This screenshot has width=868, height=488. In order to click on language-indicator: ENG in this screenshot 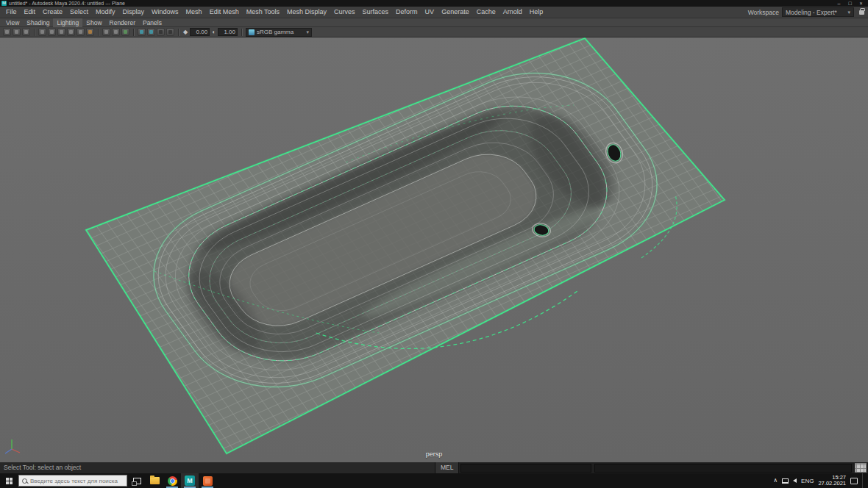, I will do `click(808, 481)`.